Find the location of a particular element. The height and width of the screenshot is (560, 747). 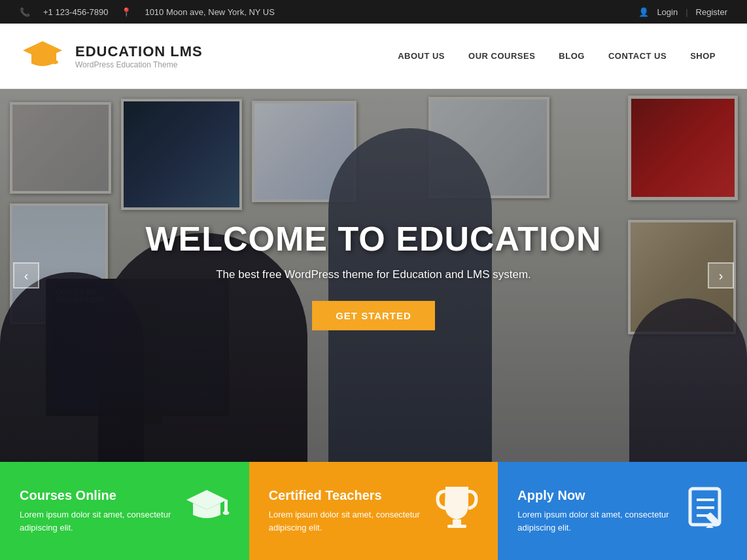

teachers-text: Certified Teachers Lorem ipsum dolor sit… is located at coordinates (353, 511).